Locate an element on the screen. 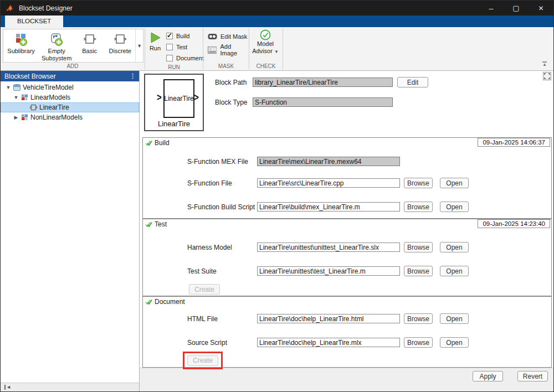 This screenshot has height=392, width=554. test-section: Test 09-Jan-2025 14:23:40 Harness Model … is located at coordinates (347, 257).